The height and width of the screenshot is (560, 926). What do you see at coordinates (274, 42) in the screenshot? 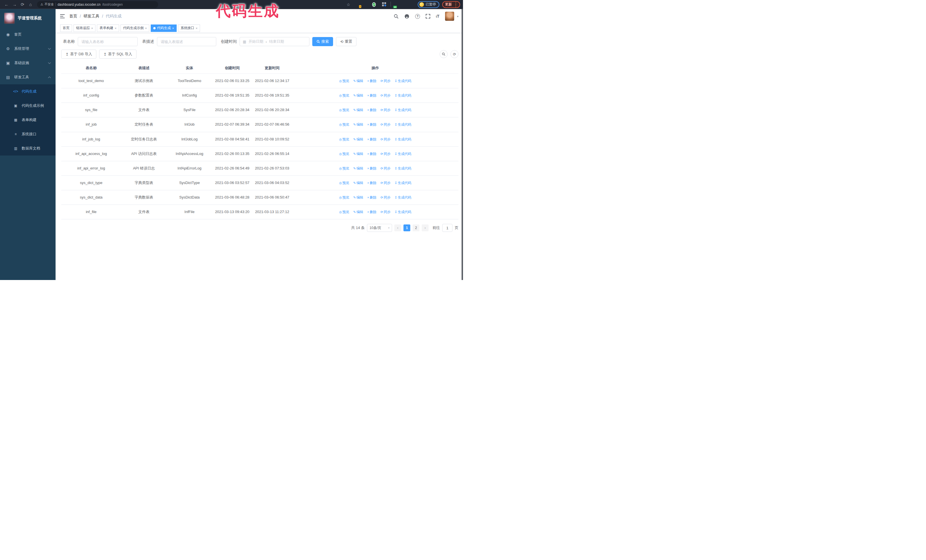
I see `date-range-picker: ▦ 开始日期 - 结束日期` at bounding box center [274, 42].